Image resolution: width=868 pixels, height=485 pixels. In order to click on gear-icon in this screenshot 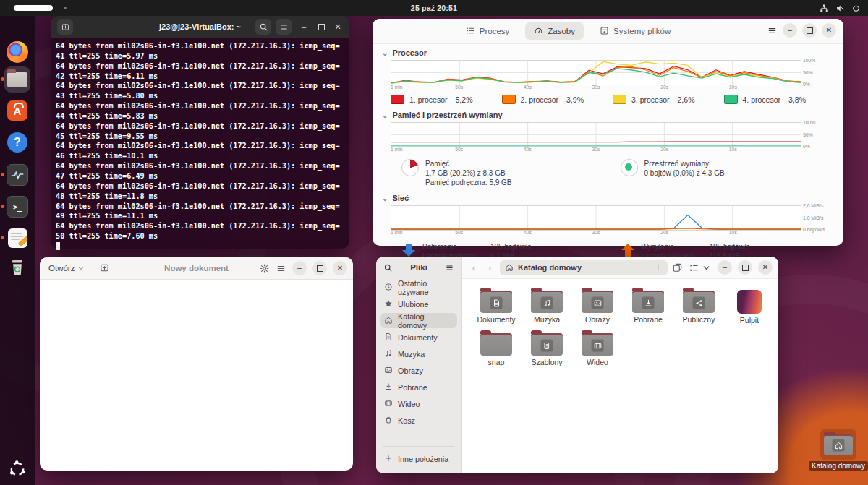, I will do `click(265, 269)`.